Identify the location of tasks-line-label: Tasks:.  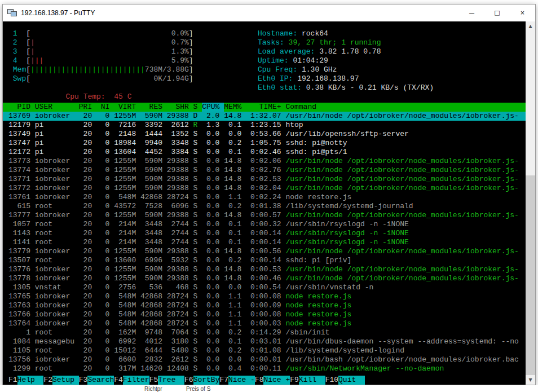
(271, 43).